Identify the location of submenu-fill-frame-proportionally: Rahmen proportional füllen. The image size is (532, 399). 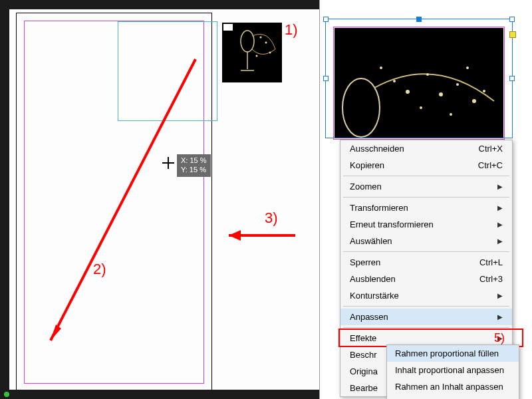
(453, 354).